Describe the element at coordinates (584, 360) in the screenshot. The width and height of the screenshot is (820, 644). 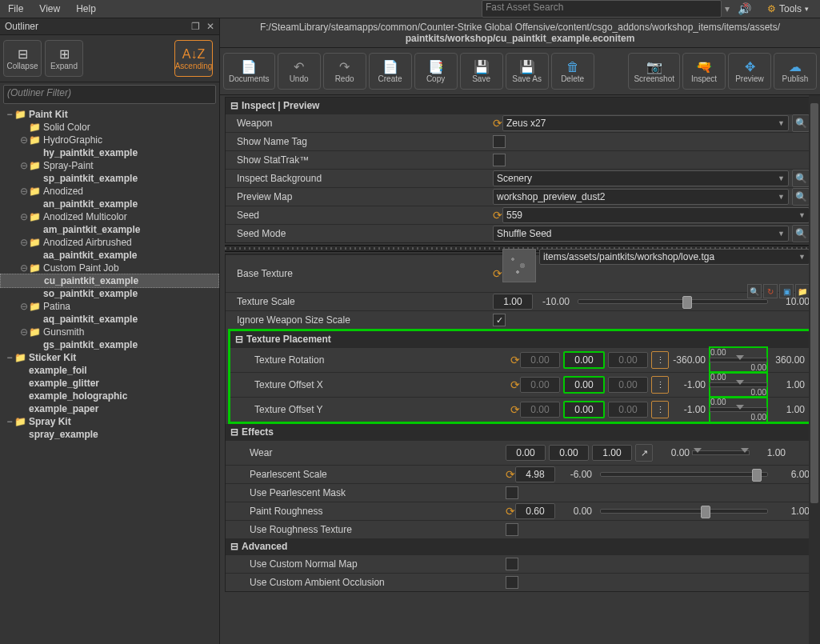
I see `rotation-input-b: 0.00` at that location.